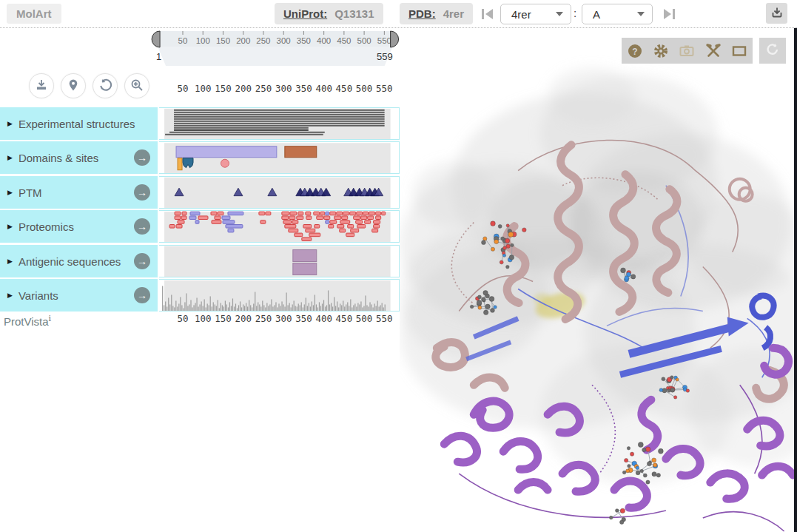 The height and width of the screenshot is (532, 797). Describe the element at coordinates (105, 86) in the screenshot. I see `reset-view-button` at that location.